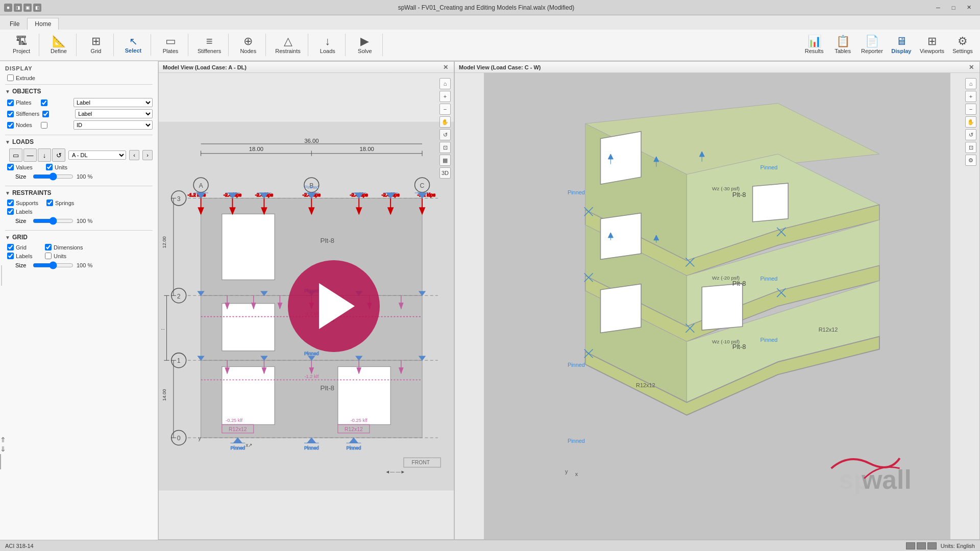 The width and height of the screenshot is (980, 551). What do you see at coordinates (971, 122) in the screenshot?
I see `nav-3d-pan-btn: ✋` at bounding box center [971, 122].